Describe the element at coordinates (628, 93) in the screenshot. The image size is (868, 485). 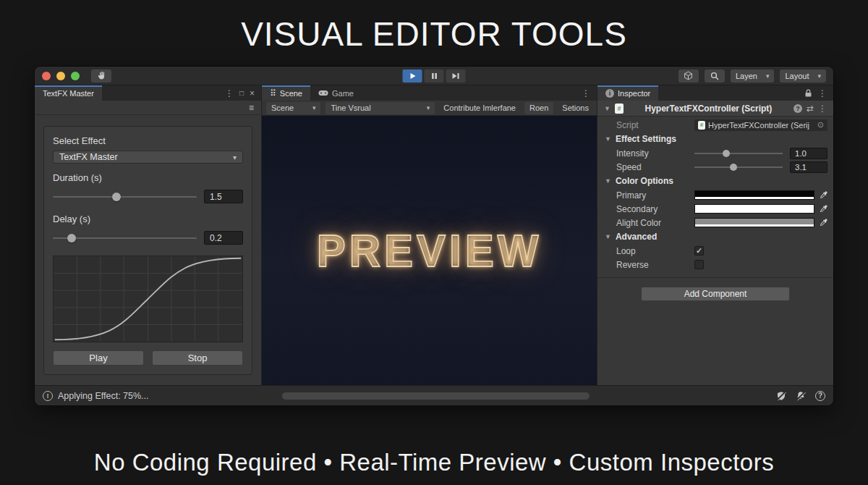
I see `tab-inspector: i Inspector` at that location.